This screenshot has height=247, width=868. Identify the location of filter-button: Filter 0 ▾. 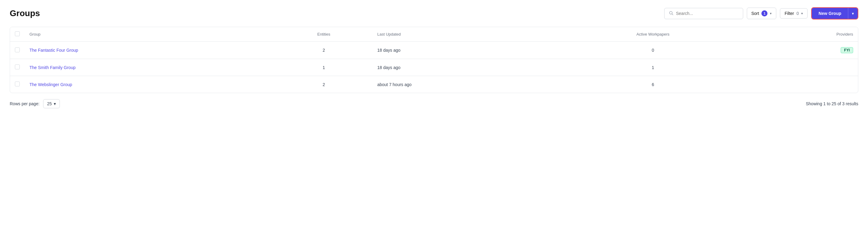
(794, 13).